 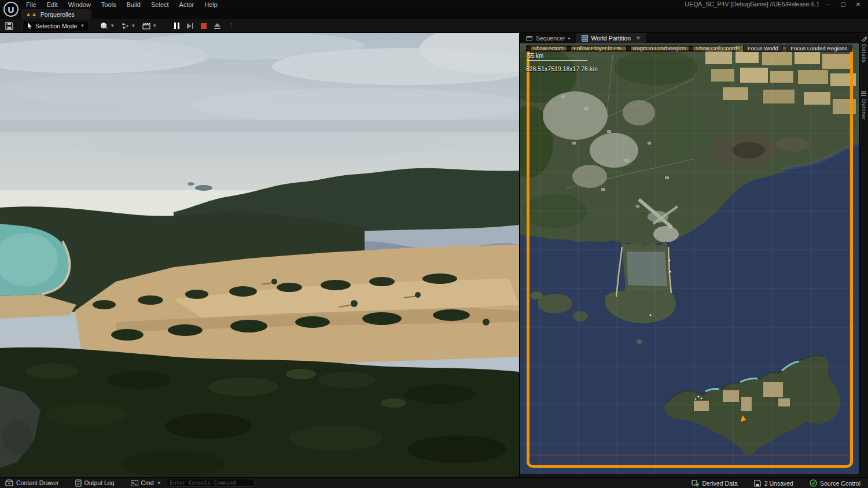 I want to click on dirty-indicator: •, so click(x=569, y=38).